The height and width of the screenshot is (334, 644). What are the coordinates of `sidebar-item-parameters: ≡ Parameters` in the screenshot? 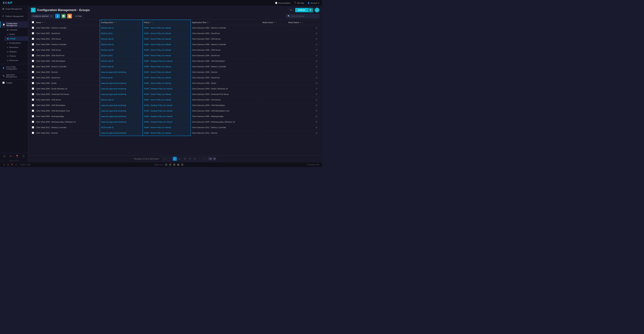 It's located at (16, 47).